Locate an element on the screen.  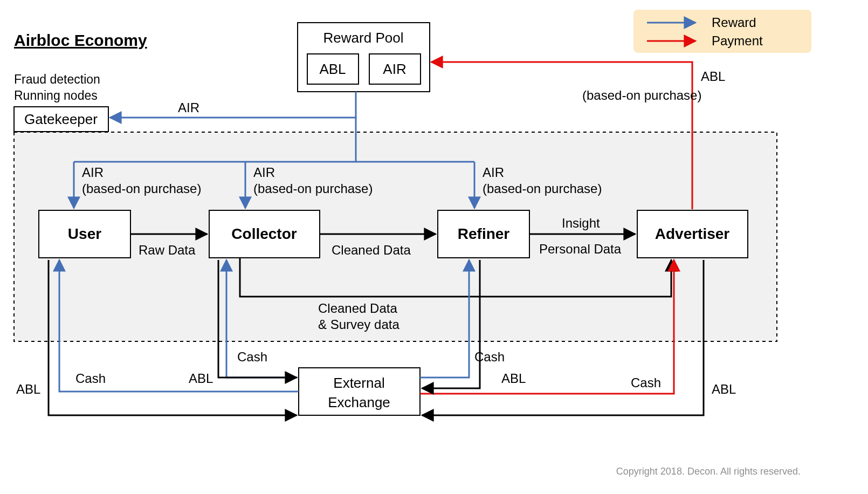
user-label: User is located at coordinates (85, 234).